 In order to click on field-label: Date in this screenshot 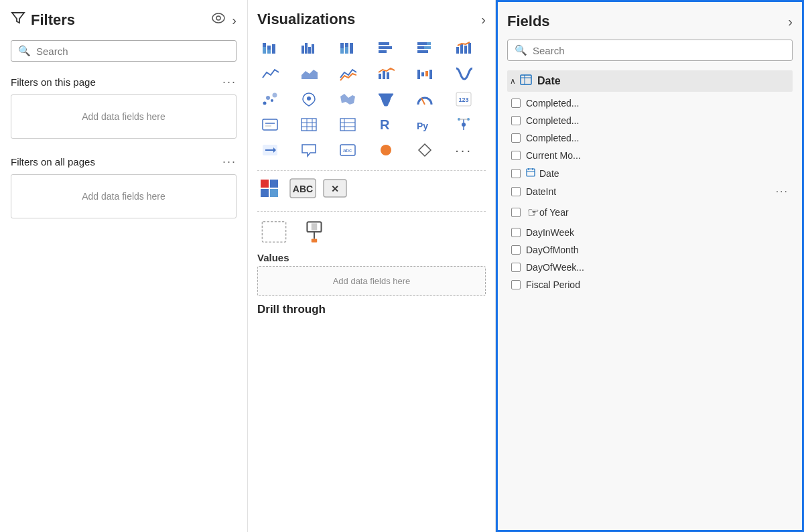, I will do `click(664, 174)`.